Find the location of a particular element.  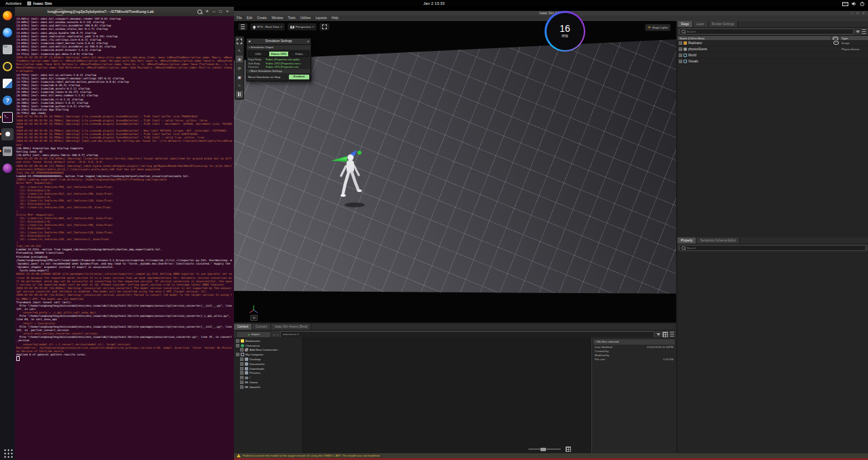

stage-tab-stage: Stage is located at coordinates (685, 24).